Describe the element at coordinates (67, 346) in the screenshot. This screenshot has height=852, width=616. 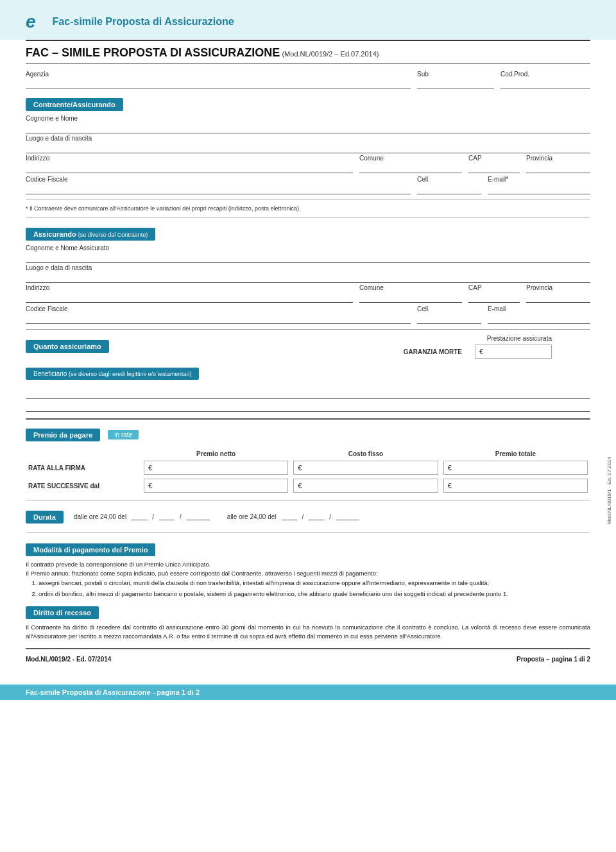
I see `quanto-left: Quanto assicuriamo` at that location.